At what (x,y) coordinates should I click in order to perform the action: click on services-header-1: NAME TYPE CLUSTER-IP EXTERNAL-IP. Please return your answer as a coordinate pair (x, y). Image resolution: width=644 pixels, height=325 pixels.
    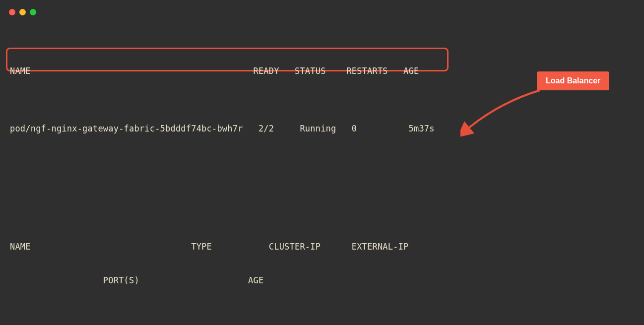
    Looking at the image, I should click on (322, 247).